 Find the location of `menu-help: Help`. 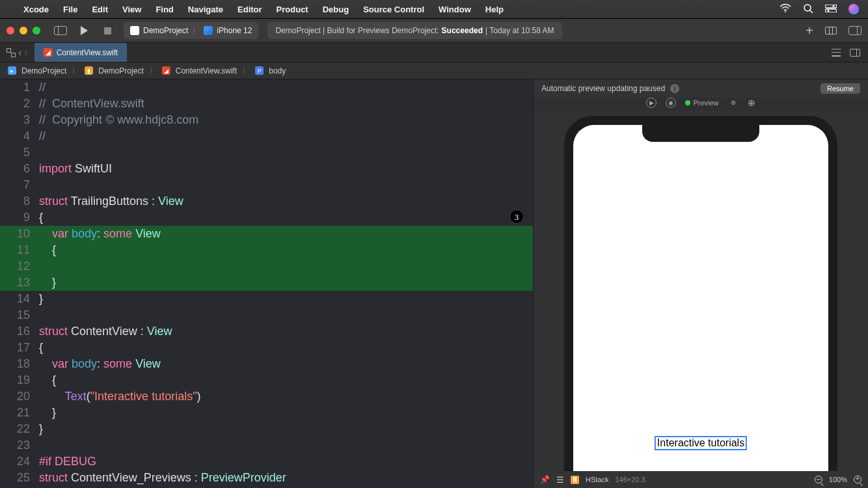

menu-help: Help is located at coordinates (495, 9).